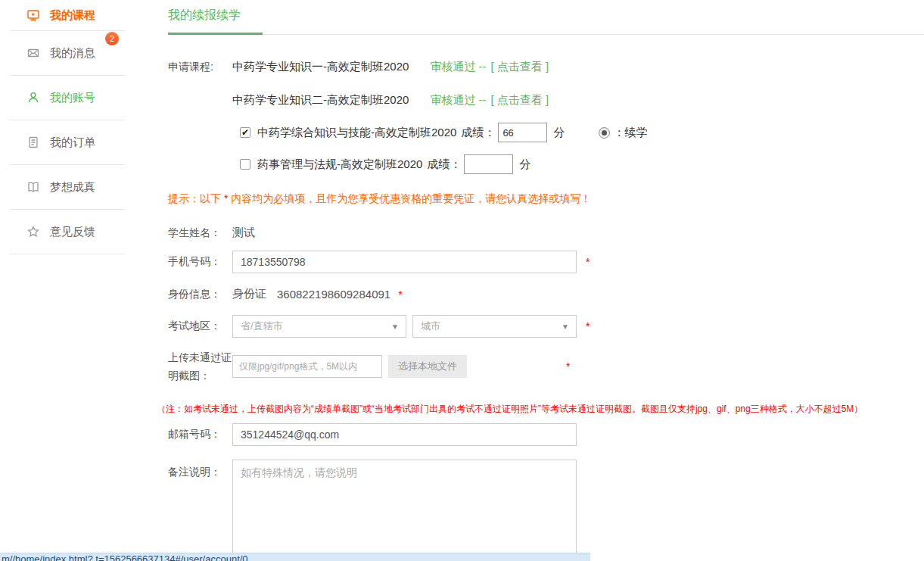 This screenshot has height=561, width=924. Describe the element at coordinates (546, 366) in the screenshot. I see `upload-proof-row: 上传未通过证明截图： 选择本地文件 *` at that location.